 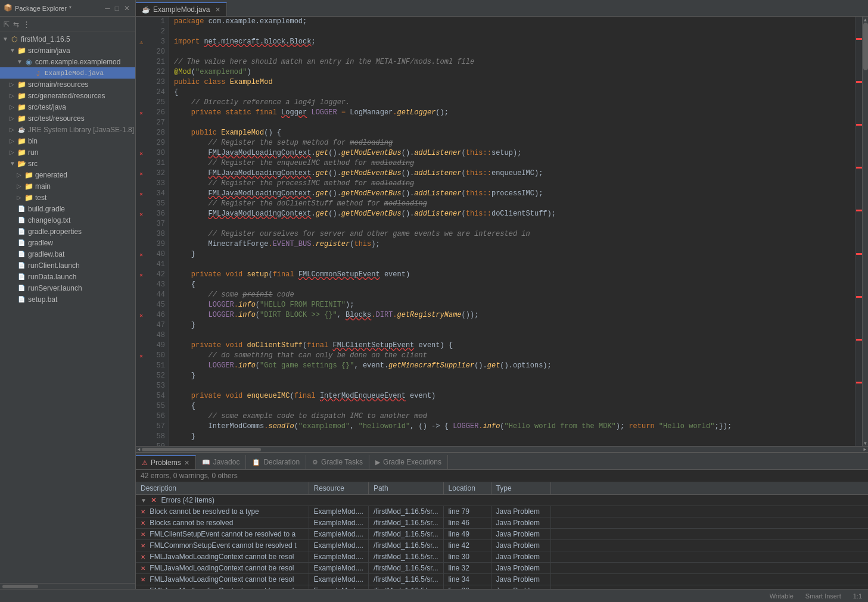 What do you see at coordinates (141, 174) in the screenshot?
I see `gutter-error-16: ✕` at bounding box center [141, 174].